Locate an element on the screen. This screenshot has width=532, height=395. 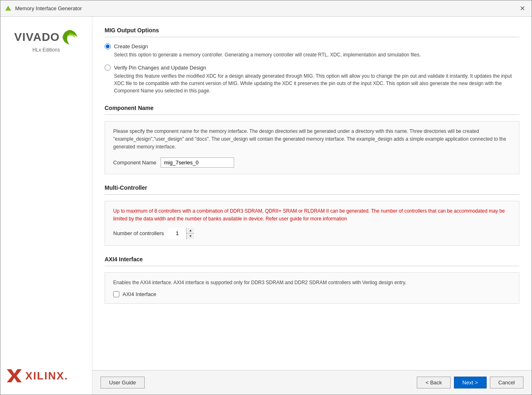
xilinx-icon is located at coordinates (14, 376).